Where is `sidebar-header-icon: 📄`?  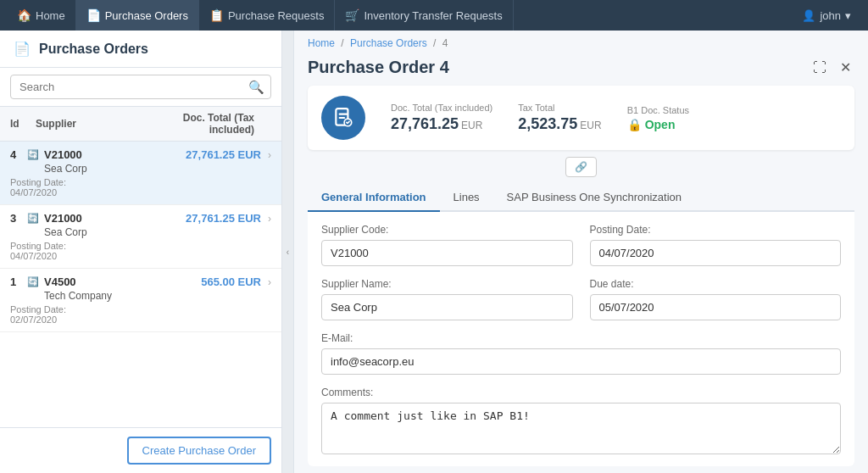
sidebar-header-icon: 📄 is located at coordinates (22, 49).